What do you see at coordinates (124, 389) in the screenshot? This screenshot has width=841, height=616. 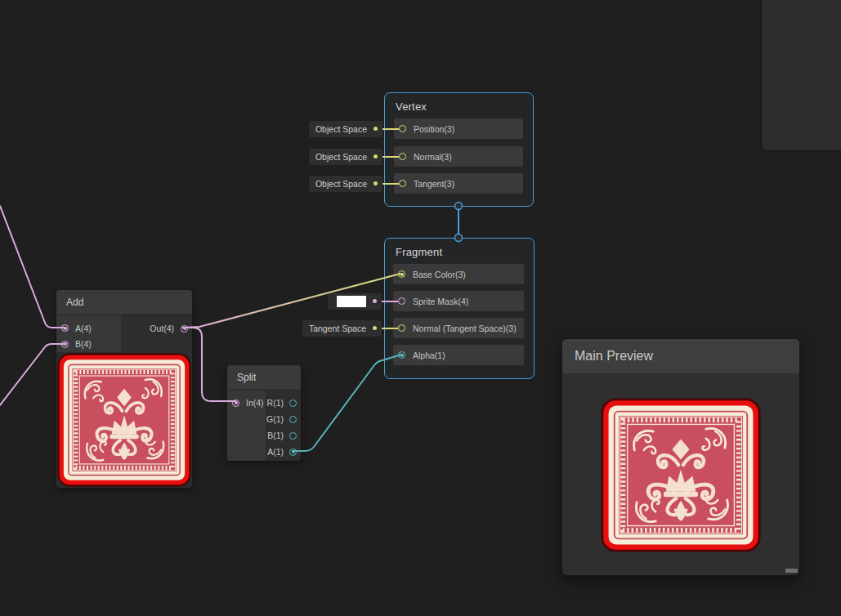 I see `add-node: Add A(4) B(4) Out(4)` at bounding box center [124, 389].